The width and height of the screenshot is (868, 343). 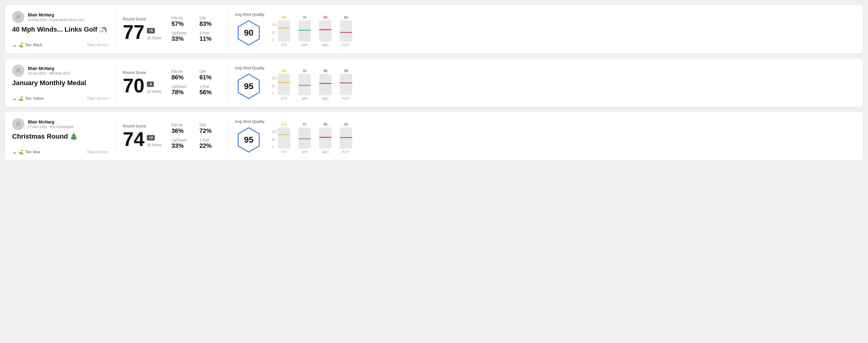 I want to click on gir-stat: GIR 61%, so click(x=210, y=75).